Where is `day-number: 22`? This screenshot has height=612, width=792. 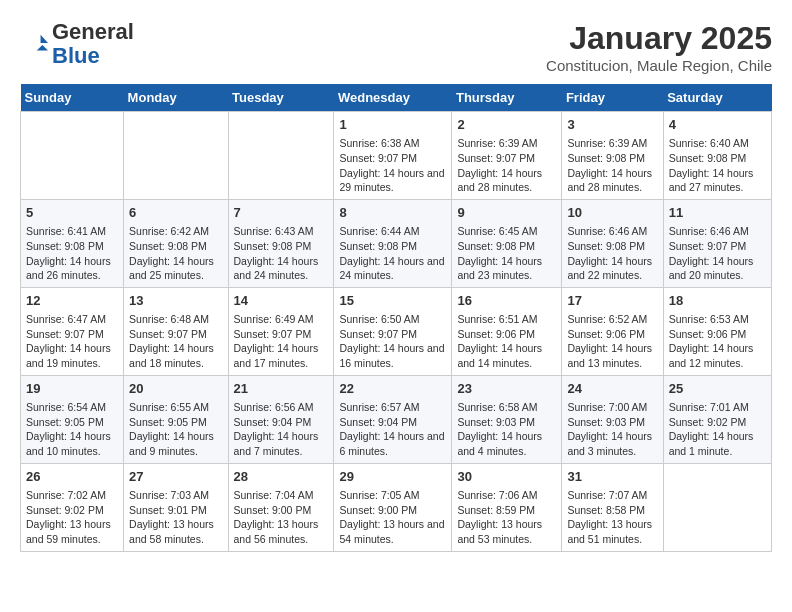 day-number: 22 is located at coordinates (392, 389).